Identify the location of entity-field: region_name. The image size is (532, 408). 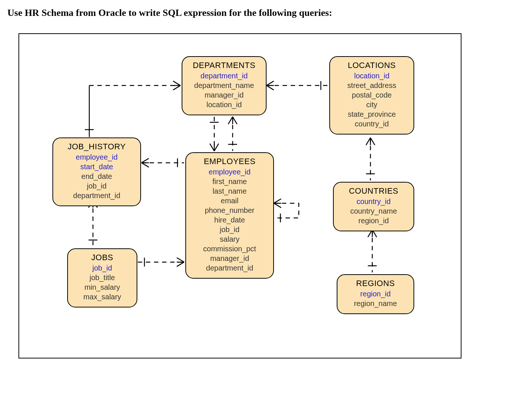
(375, 303).